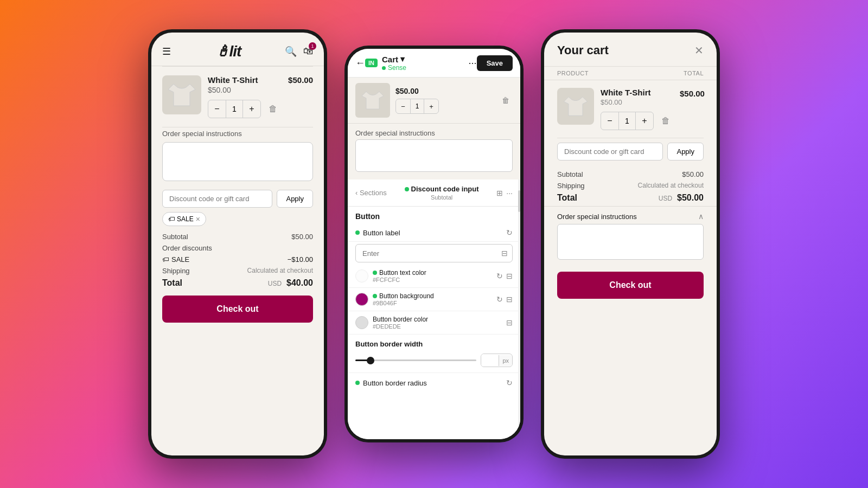 This screenshot has height=488, width=868. Describe the element at coordinates (299, 52) in the screenshot. I see `p1-header-icons: 🔍 🛍 1` at that location.